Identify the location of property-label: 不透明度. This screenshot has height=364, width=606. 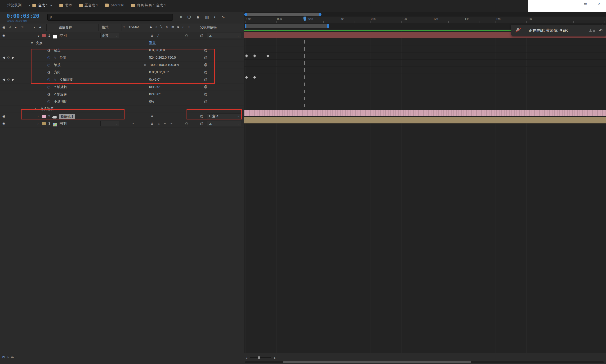
(61, 102).